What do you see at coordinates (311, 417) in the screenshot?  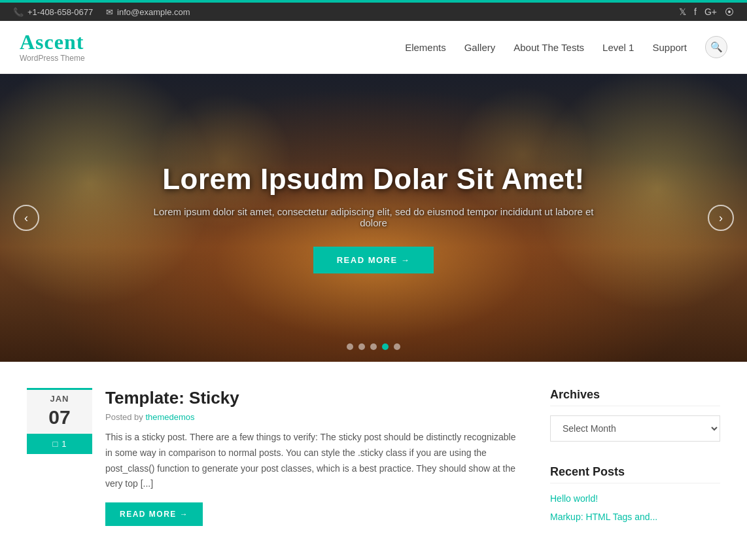 I see `post-meta: Posted by themedemos` at bounding box center [311, 417].